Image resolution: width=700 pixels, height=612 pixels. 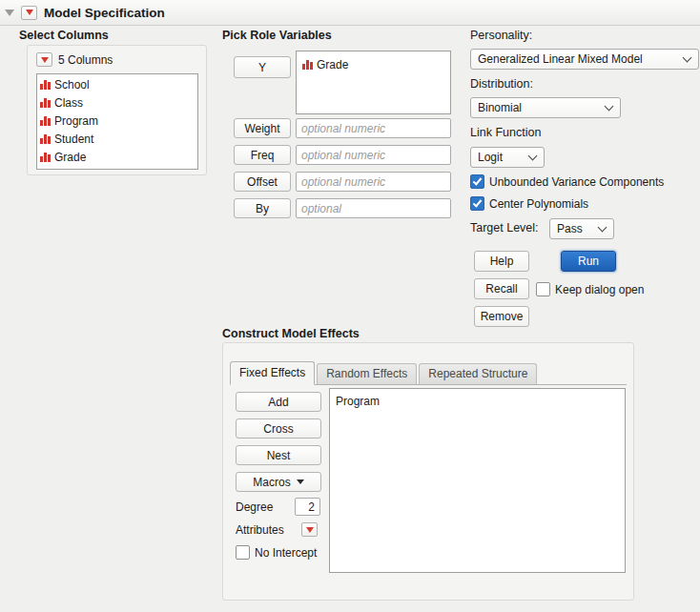 I want to click on by-role-button: By, so click(x=262, y=208).